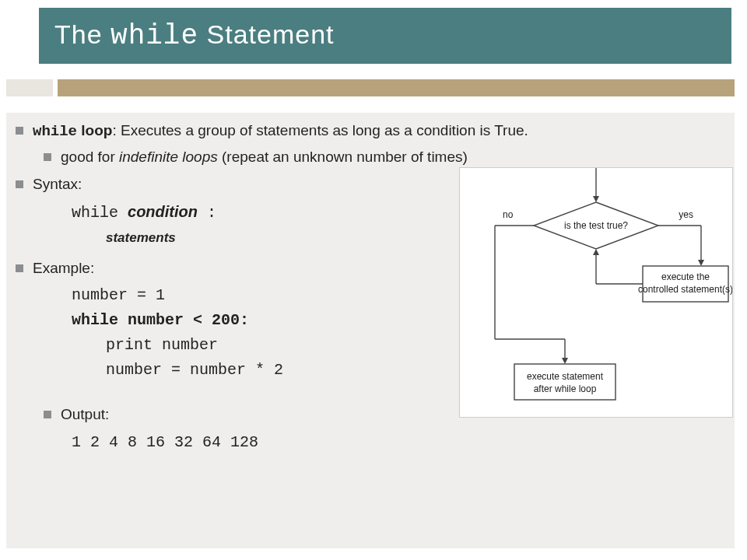 This screenshot has width=747, height=560. What do you see at coordinates (565, 389) in the screenshot?
I see `flowchart-after-line2: after while loop` at bounding box center [565, 389].